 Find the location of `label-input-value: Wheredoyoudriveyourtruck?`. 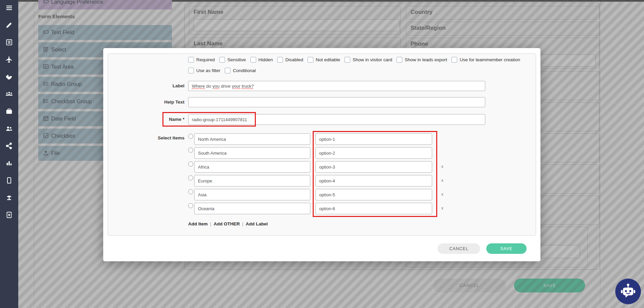

label-input-value: Wheredoyoudriveyourtruck? is located at coordinates (223, 86).